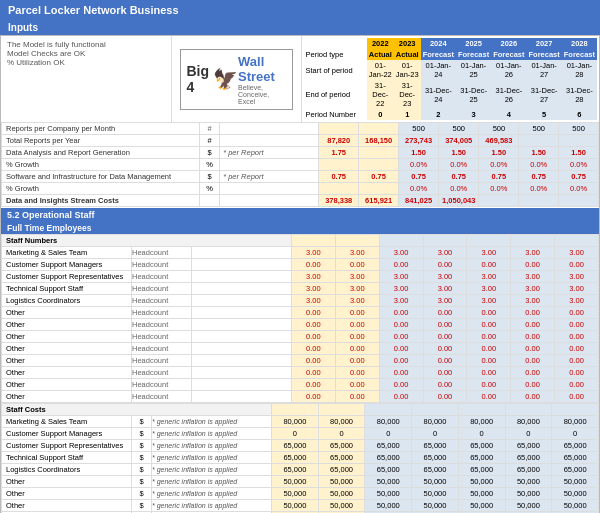  I want to click on utilization-info: % Utilization OK, so click(86, 62).